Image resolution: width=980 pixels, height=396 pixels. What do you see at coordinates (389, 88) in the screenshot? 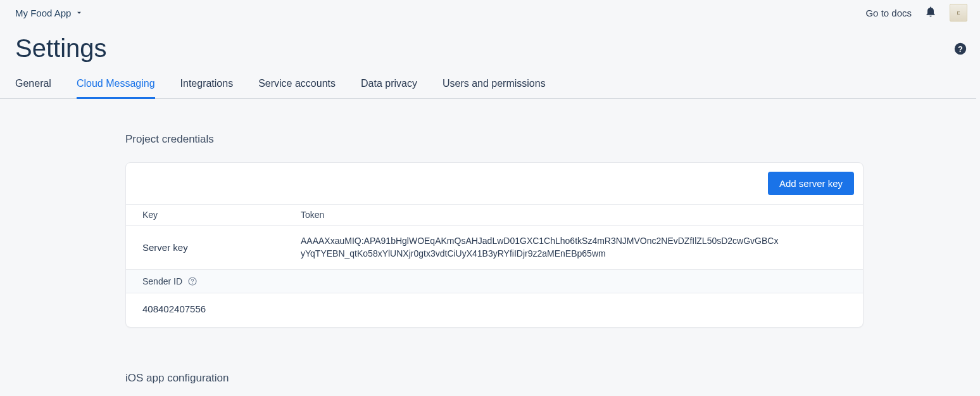
I see `tab-data-privacy: Data privacy` at bounding box center [389, 88].